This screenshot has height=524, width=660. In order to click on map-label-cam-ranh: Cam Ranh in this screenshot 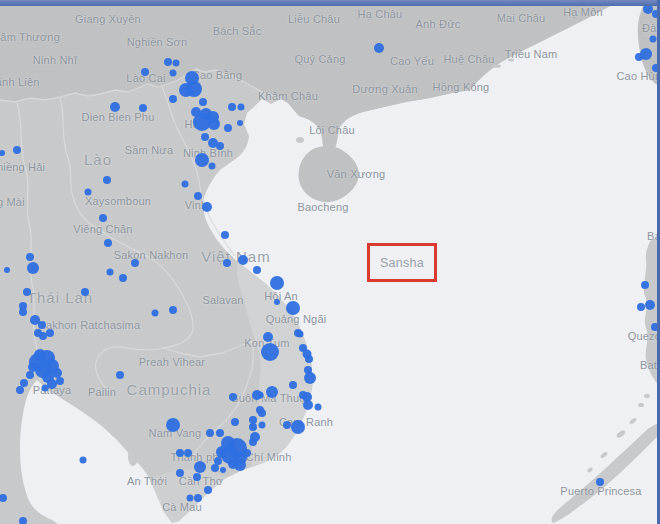, I will do `click(306, 422)`.